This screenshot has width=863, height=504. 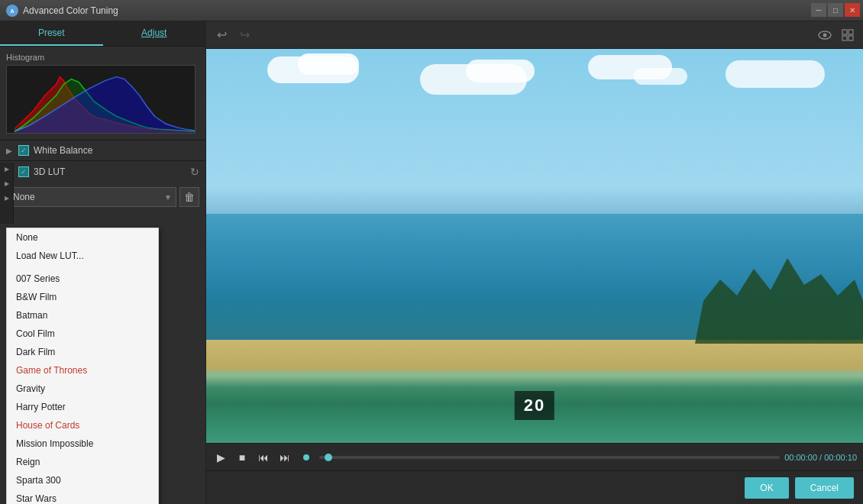 What do you see at coordinates (82, 237) in the screenshot?
I see `dropdown-item-none: None` at bounding box center [82, 237].